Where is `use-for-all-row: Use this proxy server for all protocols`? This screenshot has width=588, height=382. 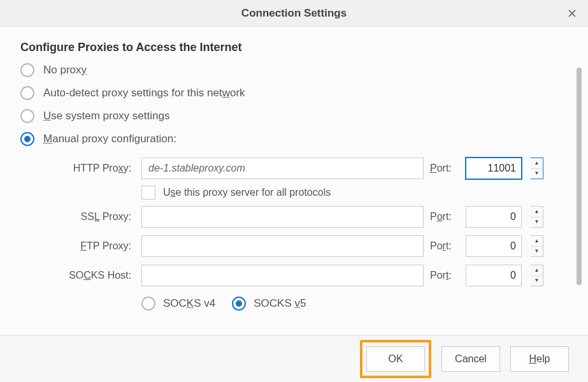
use-for-all-row: Use this proxy server for all protocols is located at coordinates (343, 193).